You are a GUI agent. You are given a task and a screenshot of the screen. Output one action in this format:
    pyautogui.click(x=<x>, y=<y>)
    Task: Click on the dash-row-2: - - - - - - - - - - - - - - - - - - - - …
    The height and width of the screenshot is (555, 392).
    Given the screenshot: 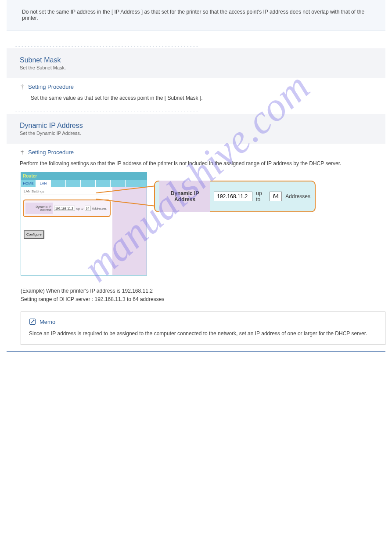 What is the action you would take?
    pyautogui.click(x=196, y=112)
    